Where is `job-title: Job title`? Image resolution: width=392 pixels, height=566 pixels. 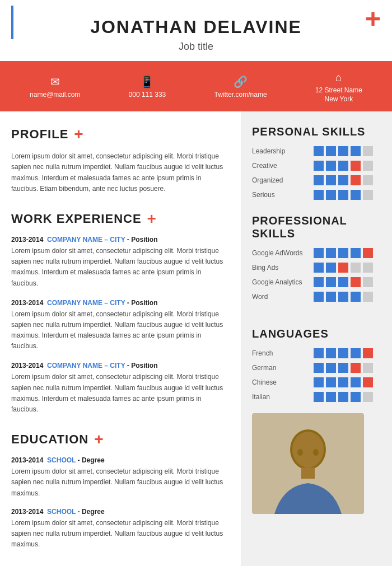 job-title: Job title is located at coordinates (196, 47).